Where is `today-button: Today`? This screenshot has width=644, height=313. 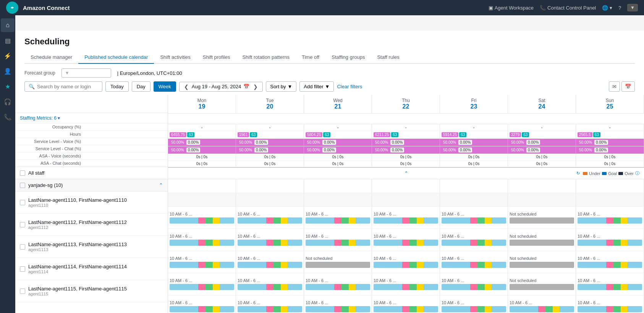 today-button: Today is located at coordinates (117, 86).